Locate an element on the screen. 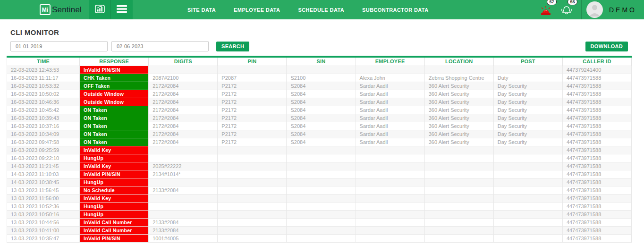 The width and height of the screenshot is (644, 245). bell-notifications-button: 55 is located at coordinates (567, 10).